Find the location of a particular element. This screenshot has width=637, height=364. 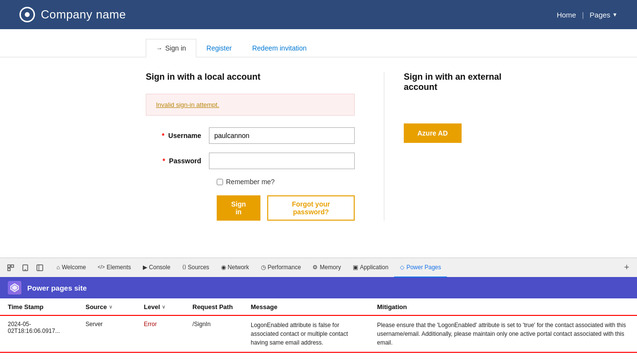

device-icon is located at coordinates (25, 268).